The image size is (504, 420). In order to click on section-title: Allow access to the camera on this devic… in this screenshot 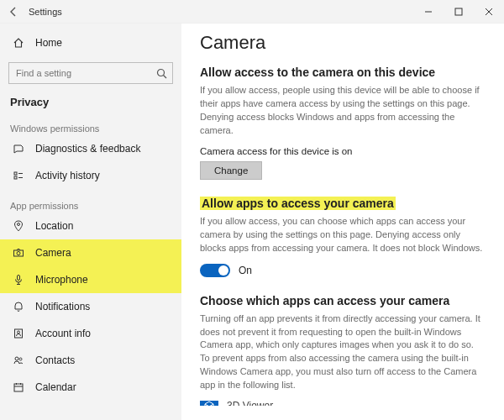, I will do `click(345, 72)`.